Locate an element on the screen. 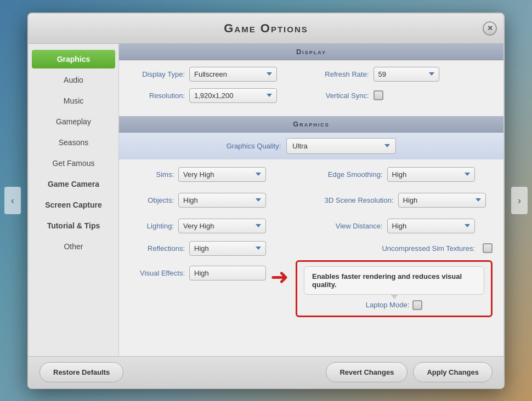 This screenshot has width=532, height=401. reflections-col: Reflections: High is located at coordinates (219, 249).